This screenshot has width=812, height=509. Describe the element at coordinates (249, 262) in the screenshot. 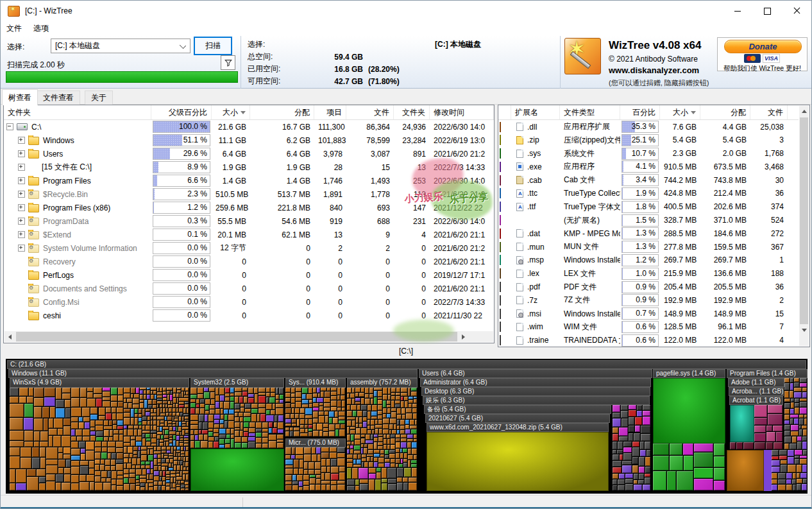

I see `table-row: Recovery0.0 %000002021/6/20 21:1` at that location.